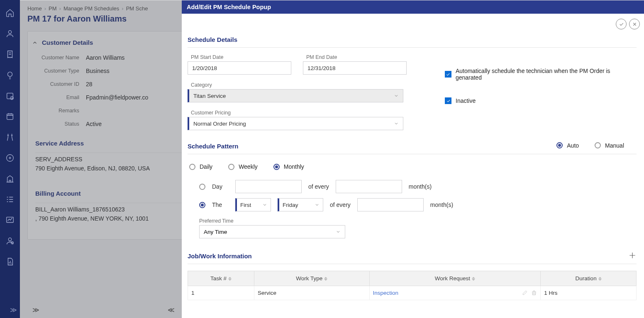  Describe the element at coordinates (10, 34) in the screenshot. I see `nav-user-icon` at that location.